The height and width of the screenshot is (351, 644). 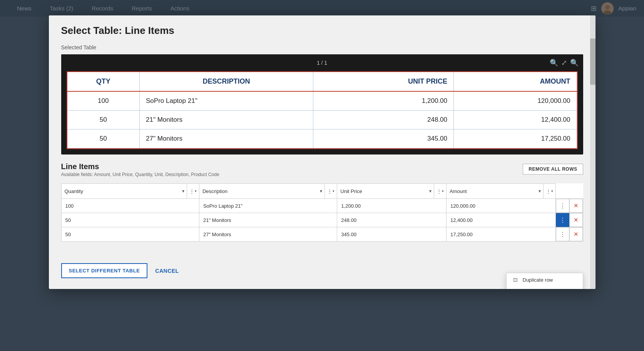 What do you see at coordinates (563, 220) in the screenshot?
I see `row-options-btn-2: ⋮` at bounding box center [563, 220].